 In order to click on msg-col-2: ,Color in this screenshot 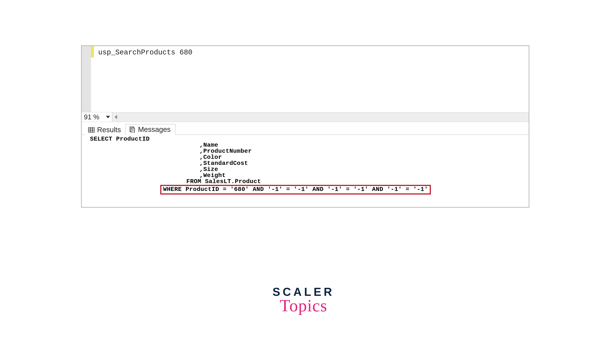, I will do `click(307, 157)`.